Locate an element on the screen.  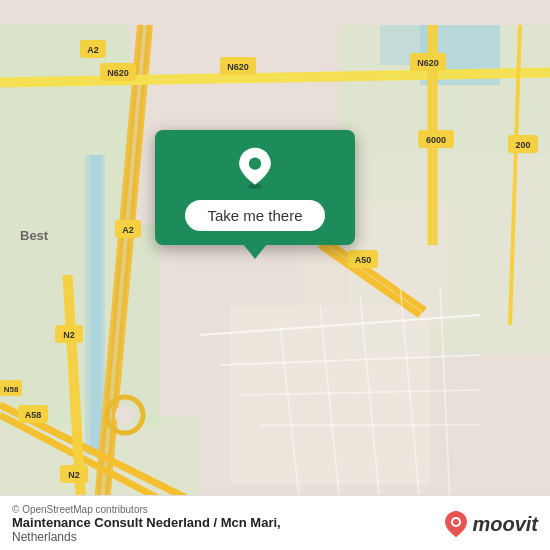
bottom-bar: © OpenStreetMap contributors Maintenance… is located at coordinates (275, 522).